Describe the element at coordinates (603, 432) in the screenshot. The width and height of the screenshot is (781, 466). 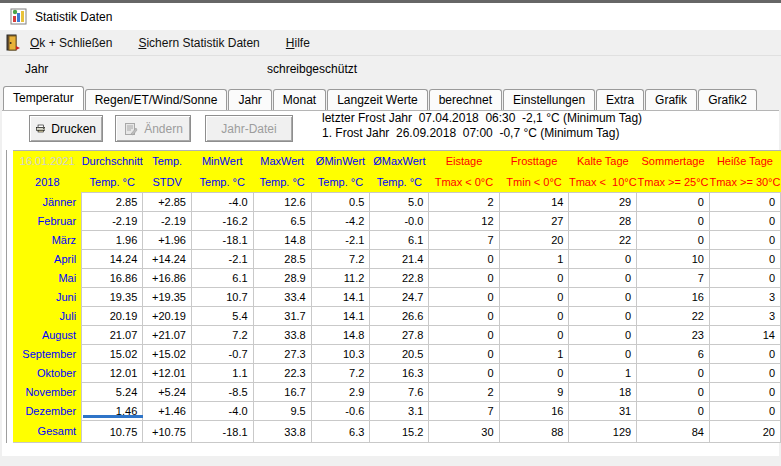
I see `grid-value-cell: 129` at that location.